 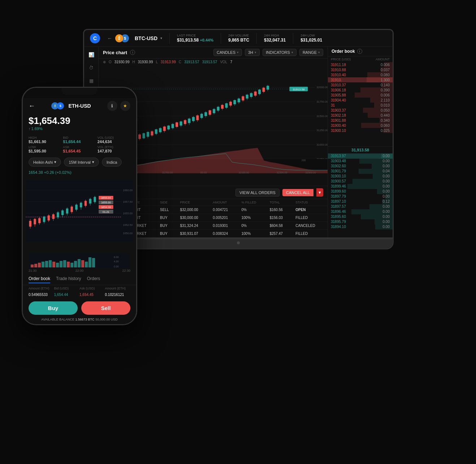 What do you see at coordinates (79, 91) in the screenshot?
I see `phone-notch-bar` at bounding box center [79, 91].